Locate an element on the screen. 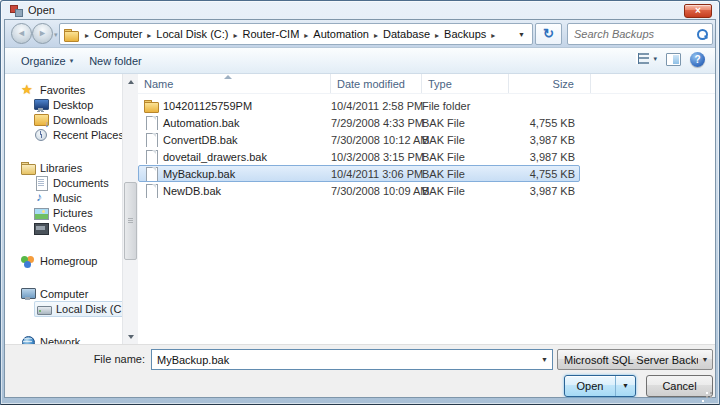  file-row: dovetail_drawers.bak10/3/2008 3:15 PMBAK… is located at coordinates (359, 156).